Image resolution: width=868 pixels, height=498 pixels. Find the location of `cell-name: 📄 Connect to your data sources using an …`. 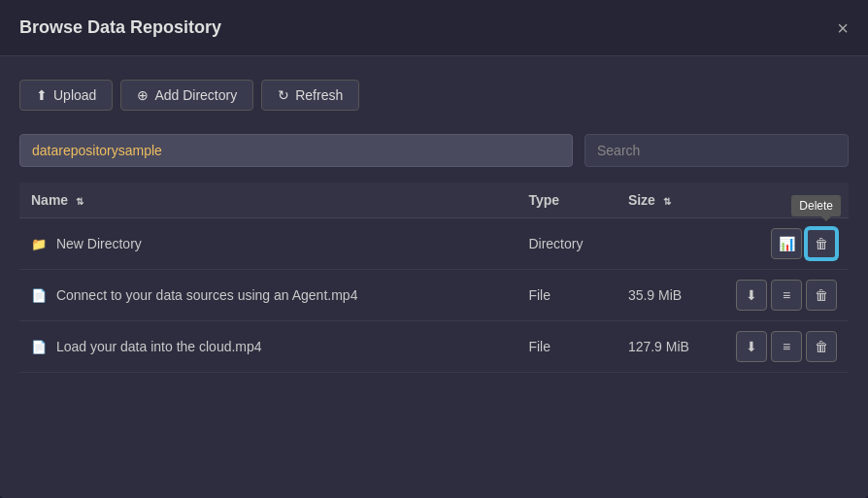

cell-name: 📄 Connect to your data sources using an … is located at coordinates (268, 295).